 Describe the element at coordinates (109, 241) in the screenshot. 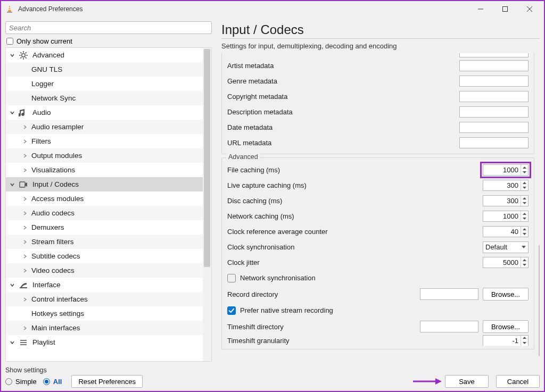

I see `tree-item-stream-filters: Stream filters` at that location.